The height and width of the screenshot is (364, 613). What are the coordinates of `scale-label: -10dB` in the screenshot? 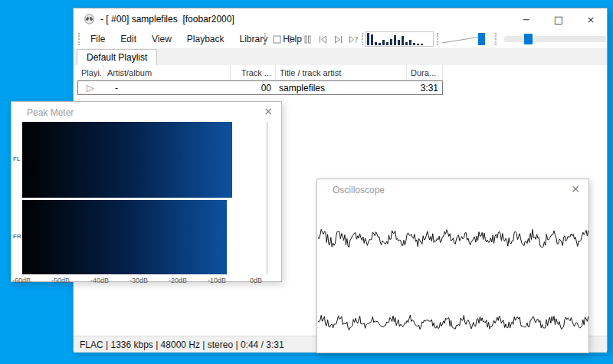 It's located at (217, 280).